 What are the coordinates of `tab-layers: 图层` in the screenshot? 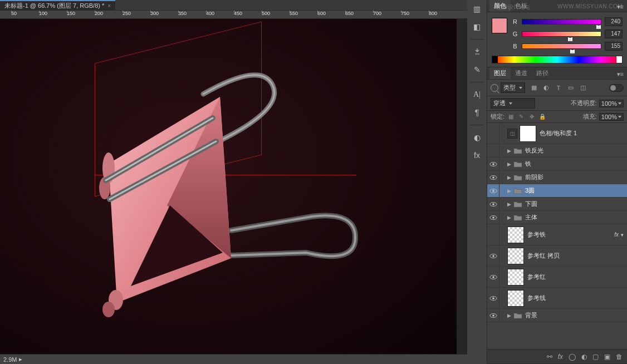 It's located at (500, 73).